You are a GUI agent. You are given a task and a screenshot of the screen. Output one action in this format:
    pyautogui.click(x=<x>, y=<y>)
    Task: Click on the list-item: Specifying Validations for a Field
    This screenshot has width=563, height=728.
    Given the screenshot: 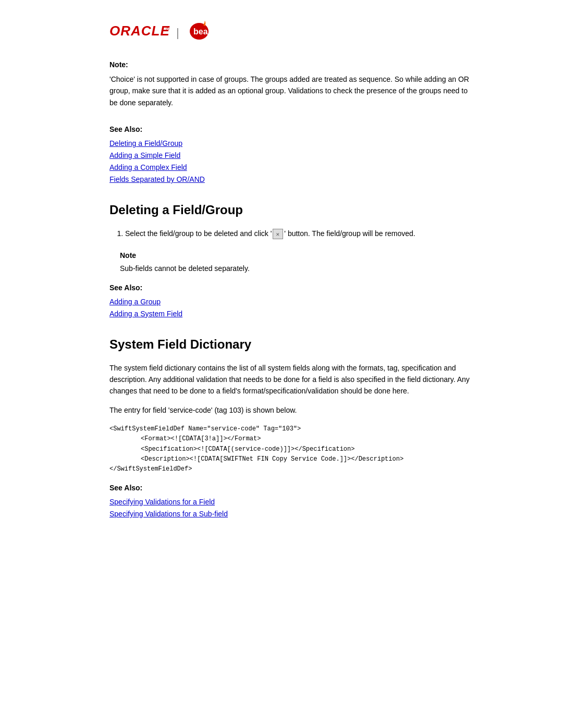 What is the action you would take?
    pyautogui.click(x=292, y=502)
    